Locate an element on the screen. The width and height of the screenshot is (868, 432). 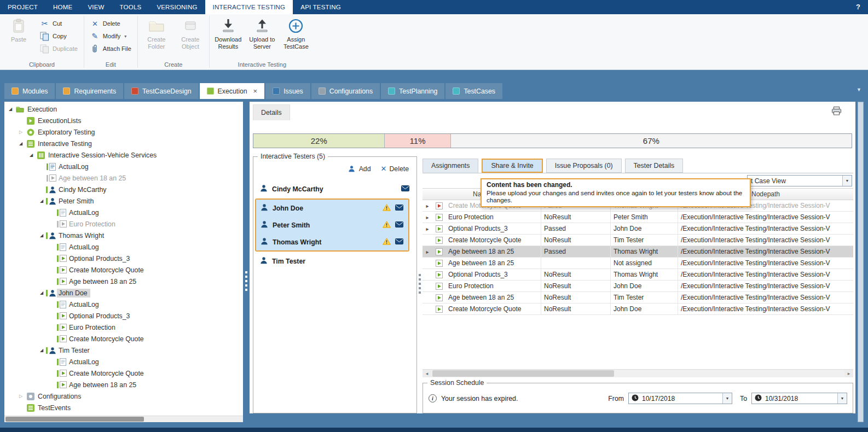
tree-item-cindy-mccarthy: Cindy McCarthy is located at coordinates (124, 189).